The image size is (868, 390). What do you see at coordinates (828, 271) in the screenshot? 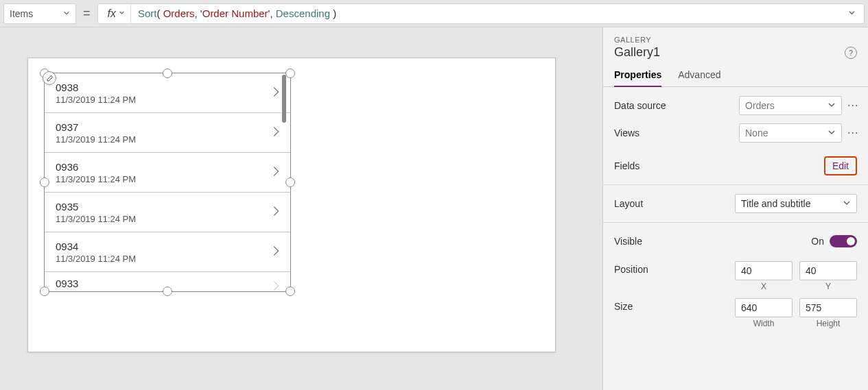
I see `position-y-input` at bounding box center [828, 271].